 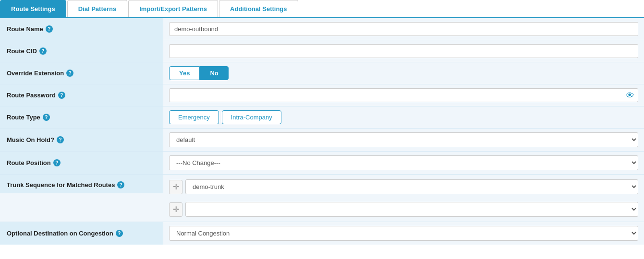 What do you see at coordinates (403, 51) in the screenshot?
I see `route-cid-field` at bounding box center [403, 51].